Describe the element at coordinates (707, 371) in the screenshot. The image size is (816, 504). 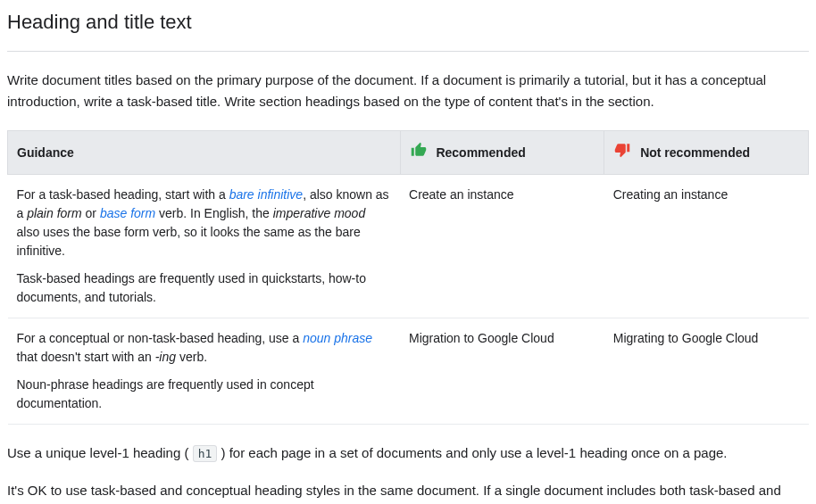
I see `cell-not-recommended: Migrating to Google Cloud` at that location.